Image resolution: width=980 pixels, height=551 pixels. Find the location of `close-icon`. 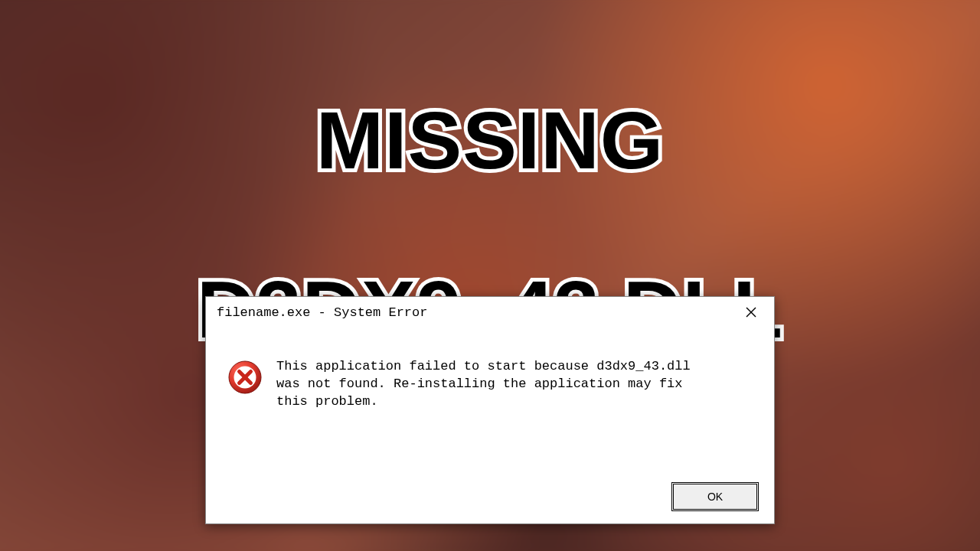

close-icon is located at coordinates (751, 312).